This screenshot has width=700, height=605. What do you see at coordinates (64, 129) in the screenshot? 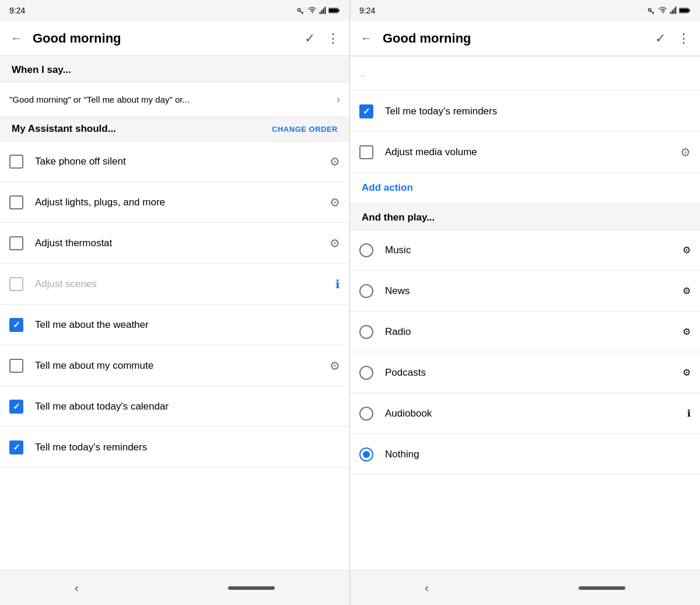
I see `my-assistant-label: My Assistant should...` at bounding box center [64, 129].